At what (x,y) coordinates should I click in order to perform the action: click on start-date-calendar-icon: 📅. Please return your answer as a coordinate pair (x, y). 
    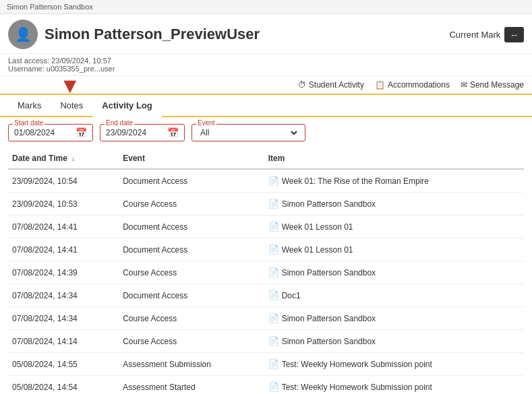
    Looking at the image, I should click on (81, 133).